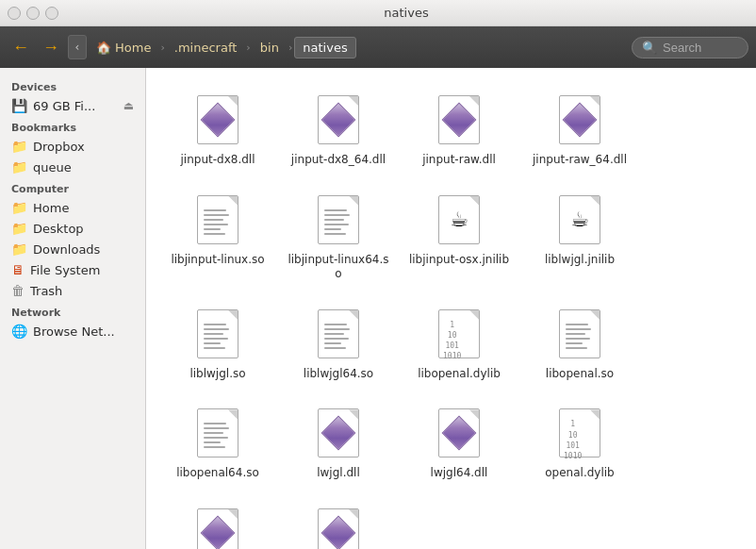 The width and height of the screenshot is (756, 549). I want to click on home-folder-icon: 📁, so click(19, 208).